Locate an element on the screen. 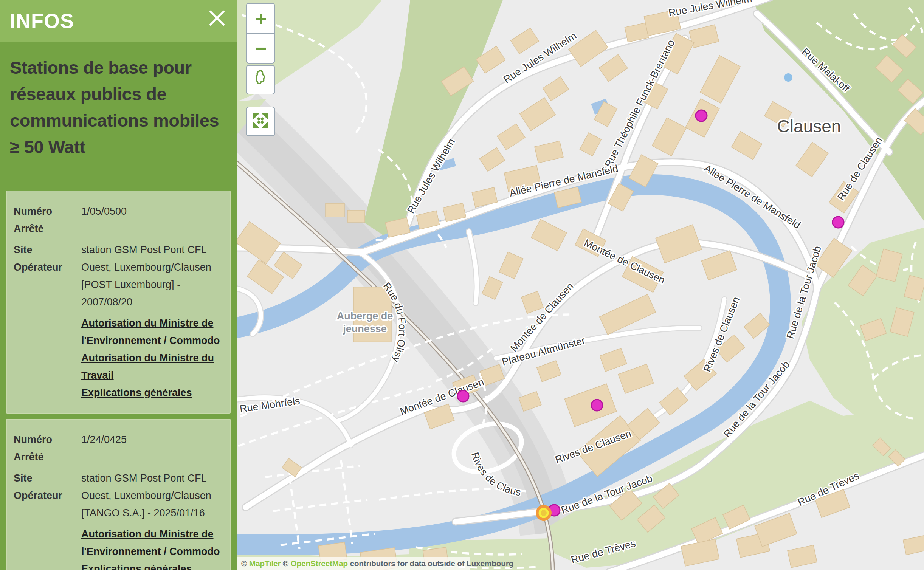  field-value: 1/05/0500 is located at coordinates (152, 220).